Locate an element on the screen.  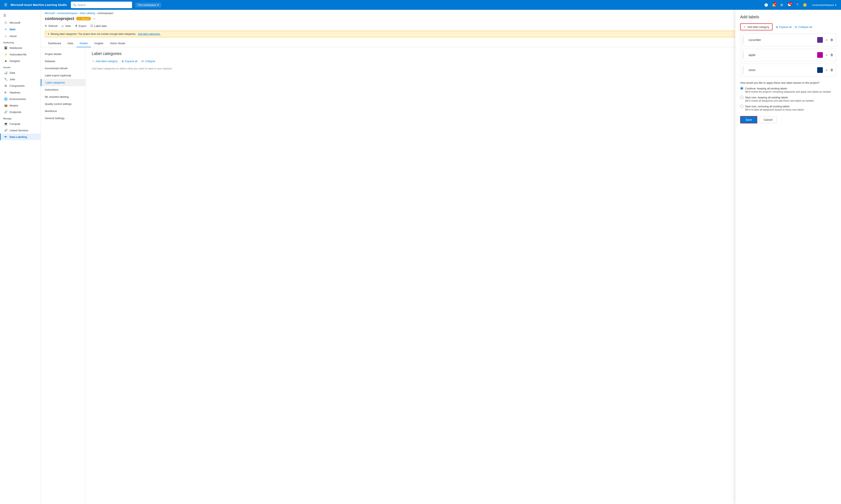
sidebar-item-linked-services: 🔗 Linked Services is located at coordinates (20, 130).